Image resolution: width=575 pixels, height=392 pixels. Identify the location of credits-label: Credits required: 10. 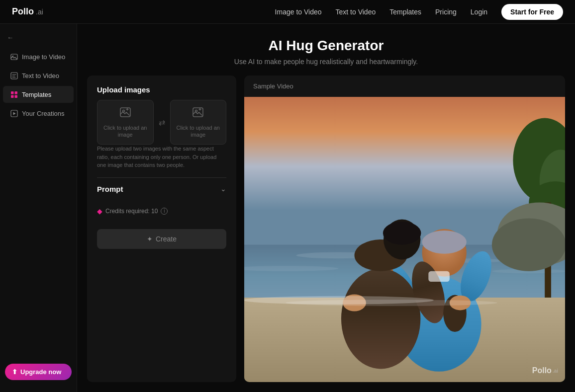
(131, 211).